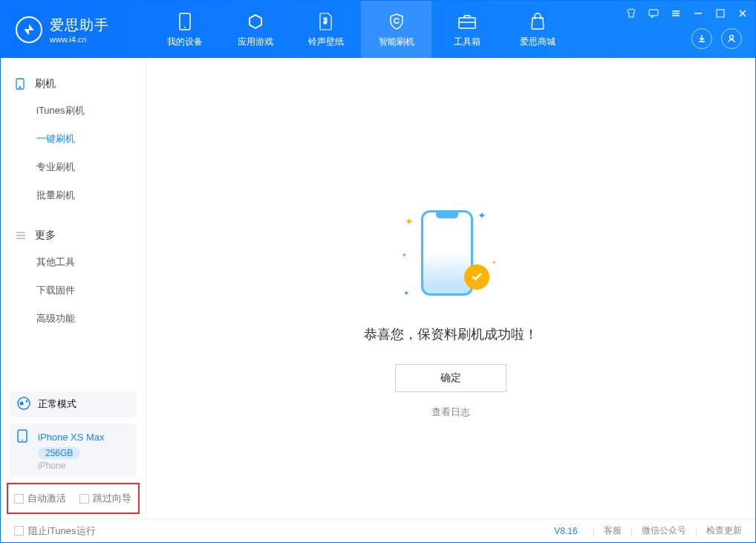  What do you see at coordinates (25, 437) in the screenshot?
I see `phone-small-icon` at bounding box center [25, 437].